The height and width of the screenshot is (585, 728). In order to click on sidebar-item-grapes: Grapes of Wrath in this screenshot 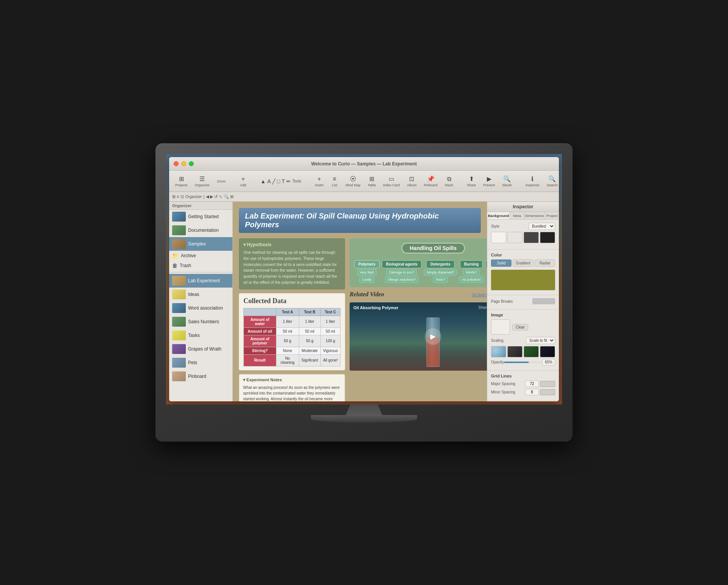, I will do `click(201, 349)`.